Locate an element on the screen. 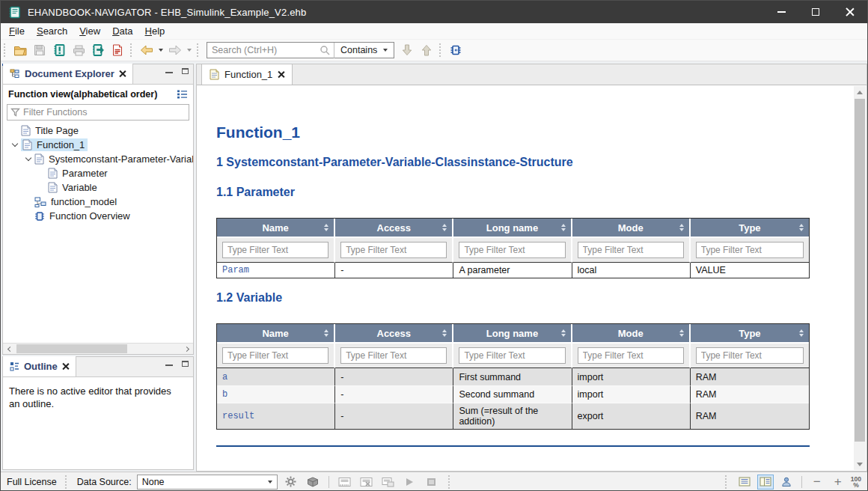 The height and width of the screenshot is (491, 868). scrollbar-track is located at coordinates (98, 349).